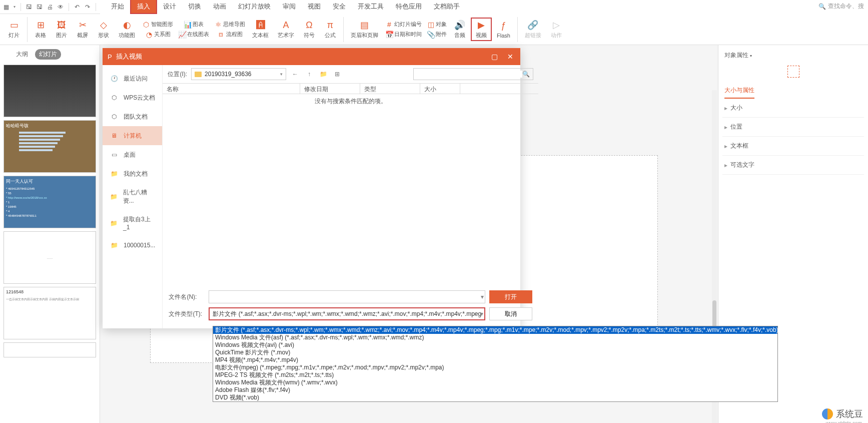  What do you see at coordinates (511, 314) in the screenshot?
I see `cancel-button: 取消` at bounding box center [511, 314].